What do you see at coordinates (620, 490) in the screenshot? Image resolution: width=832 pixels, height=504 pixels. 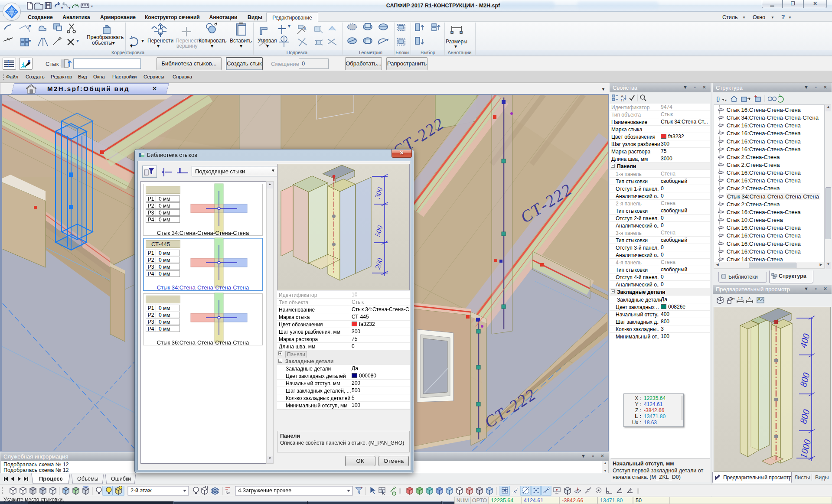 I see `svg-text: x` at bounding box center [620, 490].